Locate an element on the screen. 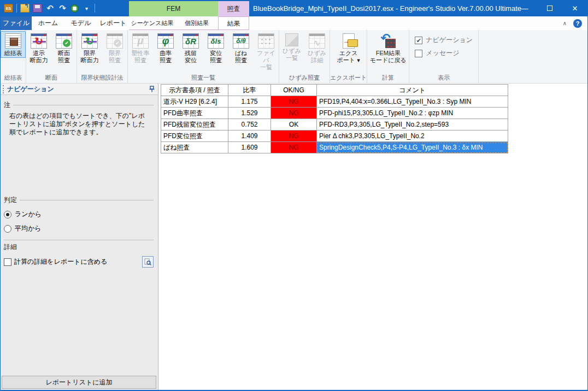 The width and height of the screenshot is (588, 391). undo-icon is located at coordinates (50, 8).